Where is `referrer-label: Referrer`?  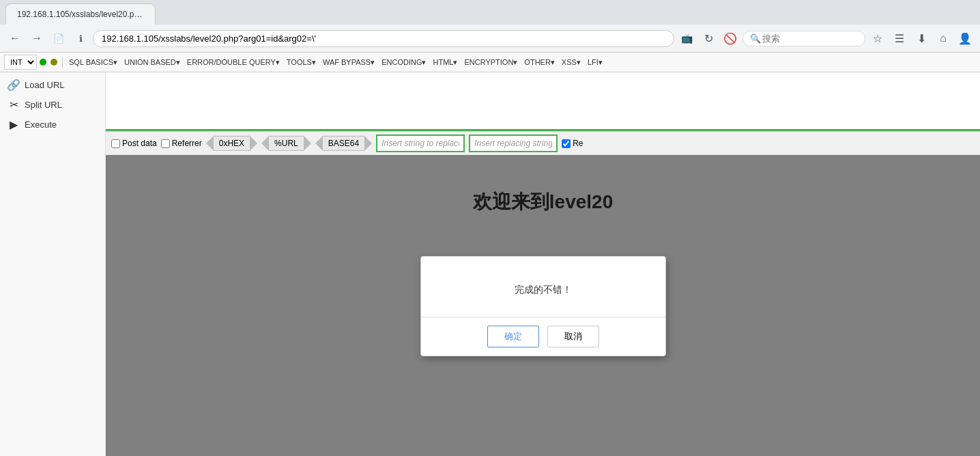
referrer-label: Referrer is located at coordinates (187, 143).